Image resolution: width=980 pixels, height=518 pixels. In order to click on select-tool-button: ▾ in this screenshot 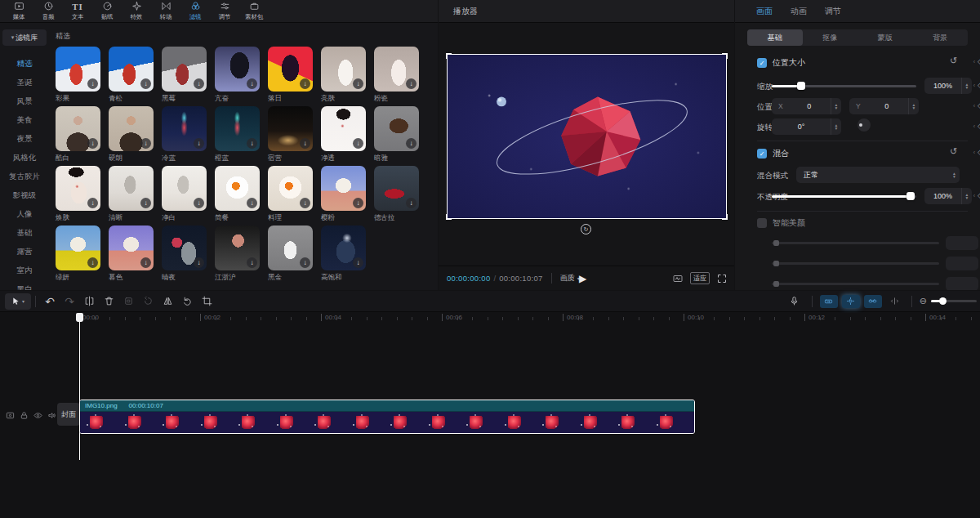, I will do `click(18, 301)`.